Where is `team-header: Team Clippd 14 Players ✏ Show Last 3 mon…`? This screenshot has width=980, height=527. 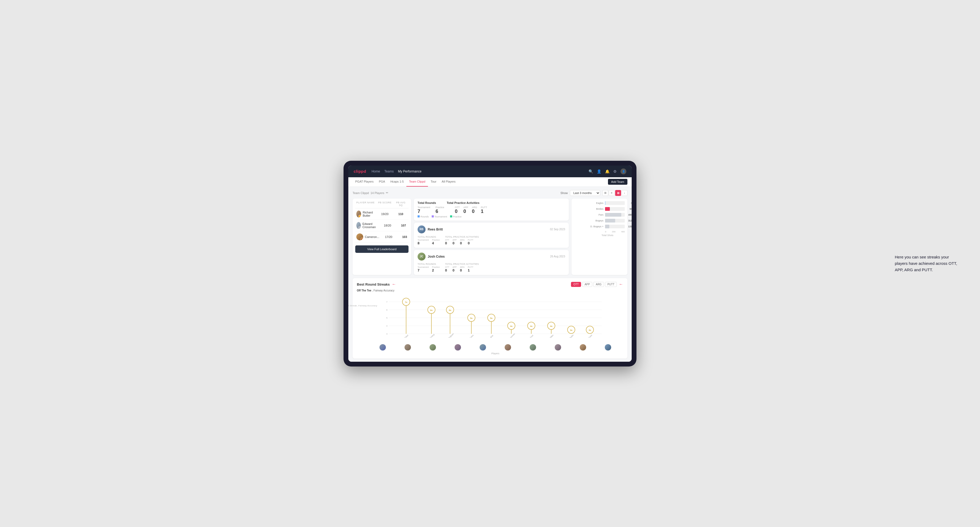
team-header: Team Clippd 14 Players ✏ Show Last 3 mon… is located at coordinates (490, 193).